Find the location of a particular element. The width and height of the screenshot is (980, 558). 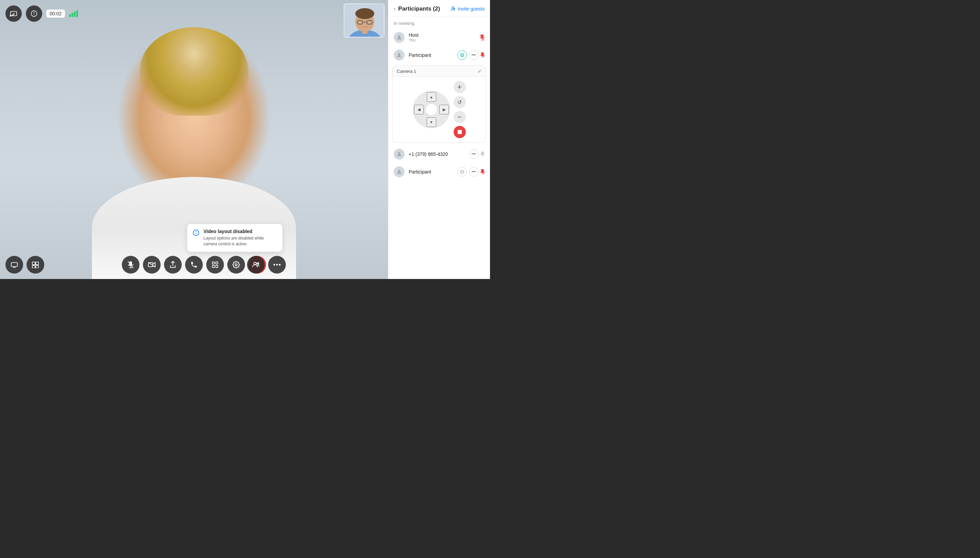

participant-3-avatar is located at coordinates (399, 172).